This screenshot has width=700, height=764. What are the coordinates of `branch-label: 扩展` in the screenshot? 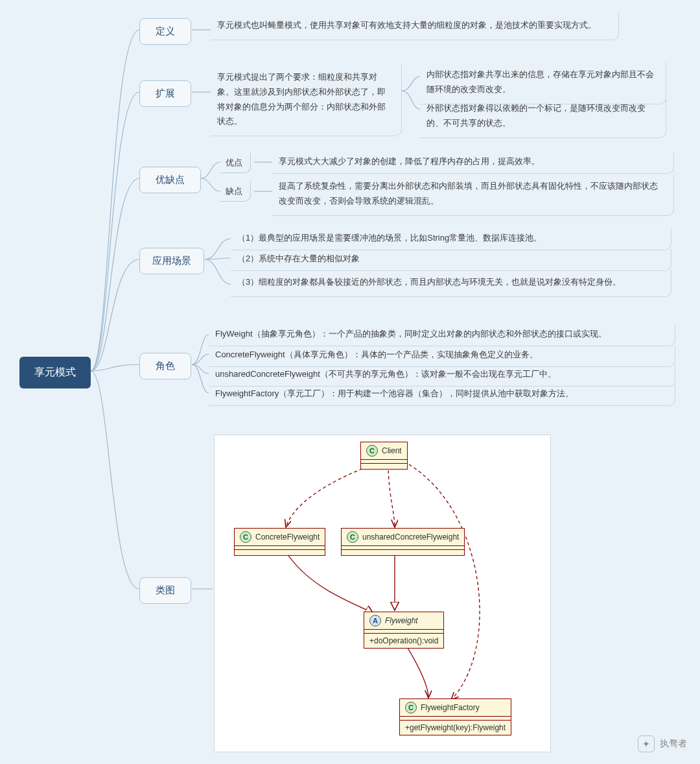 It's located at (165, 93).